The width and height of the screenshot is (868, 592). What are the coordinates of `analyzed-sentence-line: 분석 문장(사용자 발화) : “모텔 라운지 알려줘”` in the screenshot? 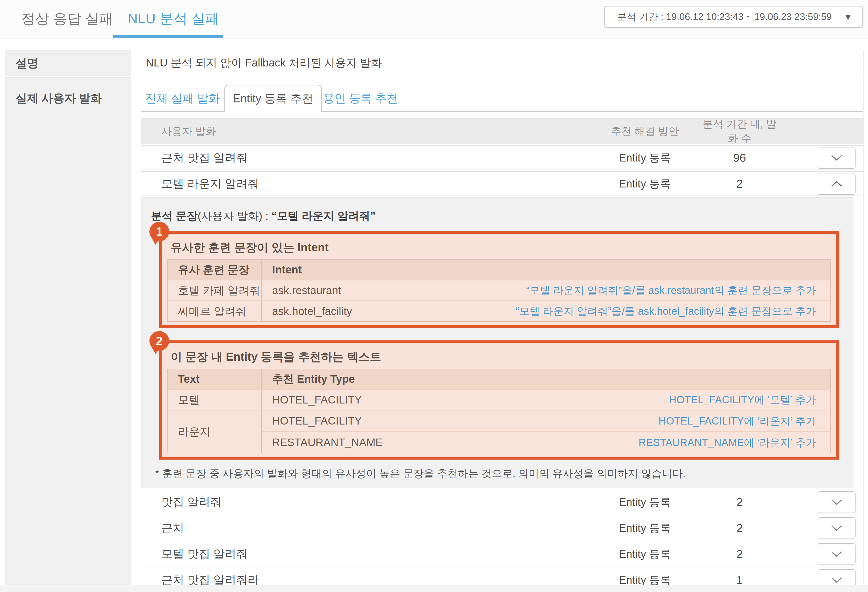 It's located at (495, 216).